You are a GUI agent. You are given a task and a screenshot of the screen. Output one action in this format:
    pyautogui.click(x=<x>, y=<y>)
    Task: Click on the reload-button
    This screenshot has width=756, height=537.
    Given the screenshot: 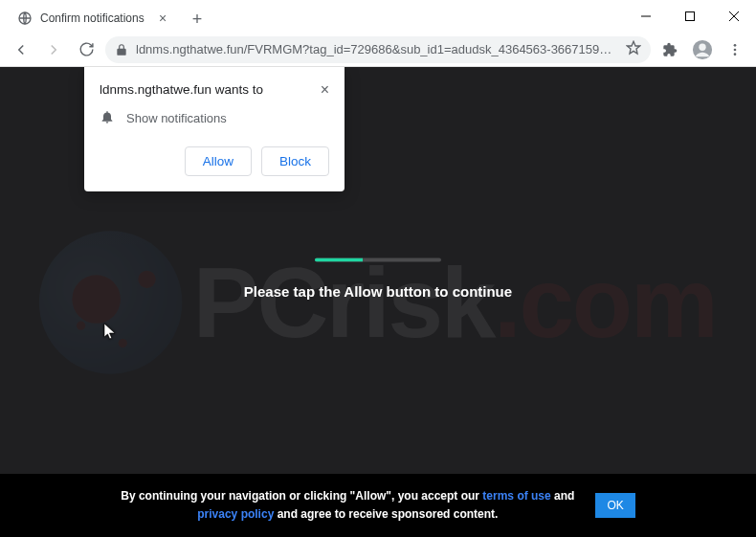 What is the action you would take?
    pyautogui.click(x=86, y=50)
    